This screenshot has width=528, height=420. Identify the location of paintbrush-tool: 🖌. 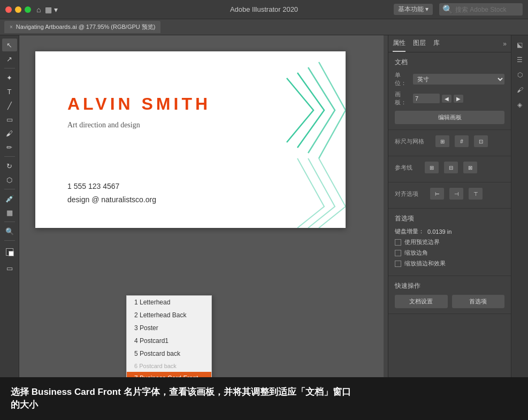
(10, 133).